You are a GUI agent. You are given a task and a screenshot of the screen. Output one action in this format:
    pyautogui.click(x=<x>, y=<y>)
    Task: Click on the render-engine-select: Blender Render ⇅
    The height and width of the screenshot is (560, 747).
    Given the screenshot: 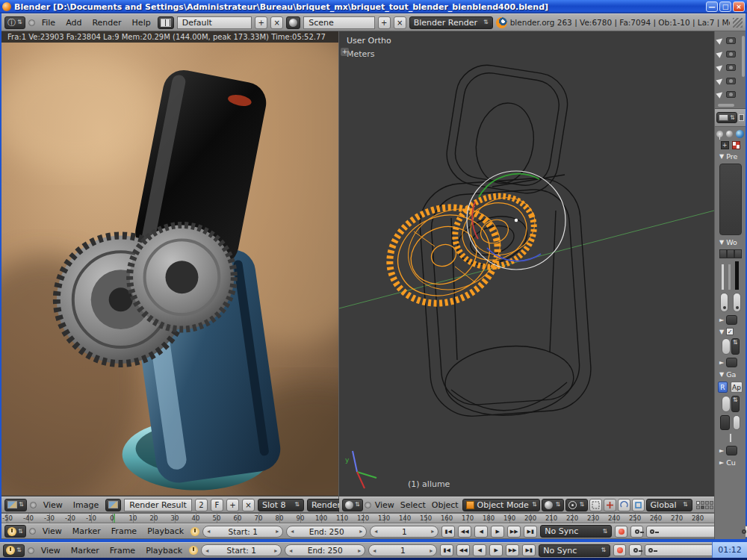 What is the action you would take?
    pyautogui.click(x=451, y=22)
    